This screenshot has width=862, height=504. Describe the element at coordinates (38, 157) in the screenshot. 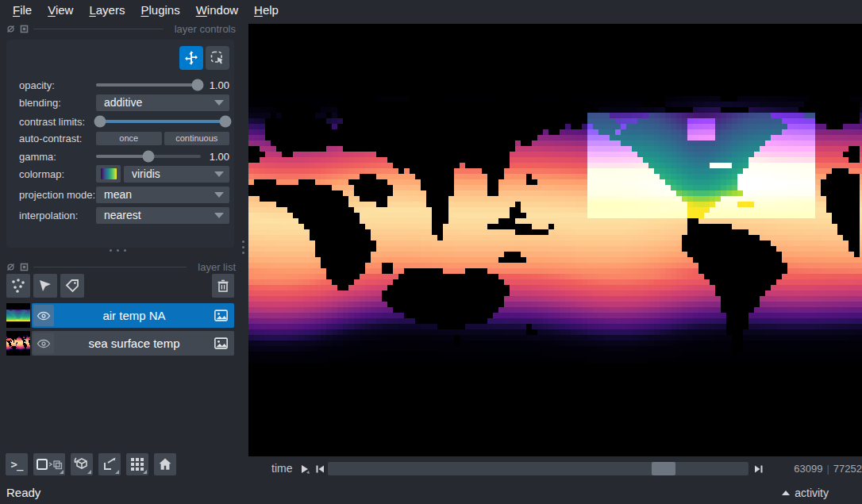

I see `gamma-label: gamma:` at that location.